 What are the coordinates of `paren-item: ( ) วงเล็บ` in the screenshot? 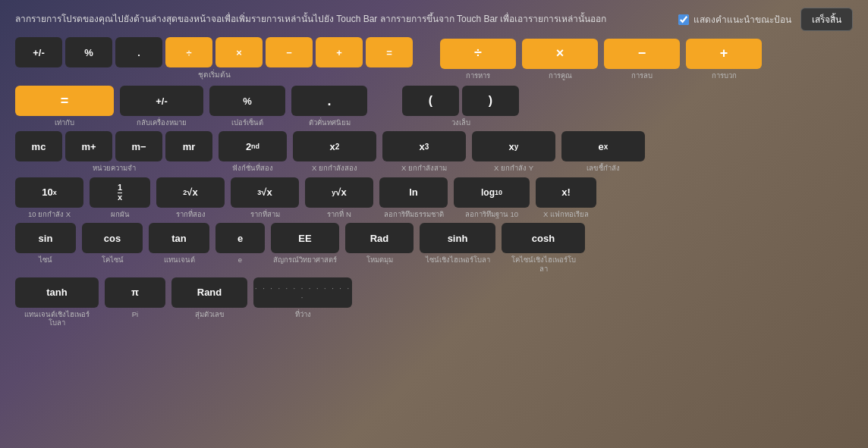 It's located at (461, 106).